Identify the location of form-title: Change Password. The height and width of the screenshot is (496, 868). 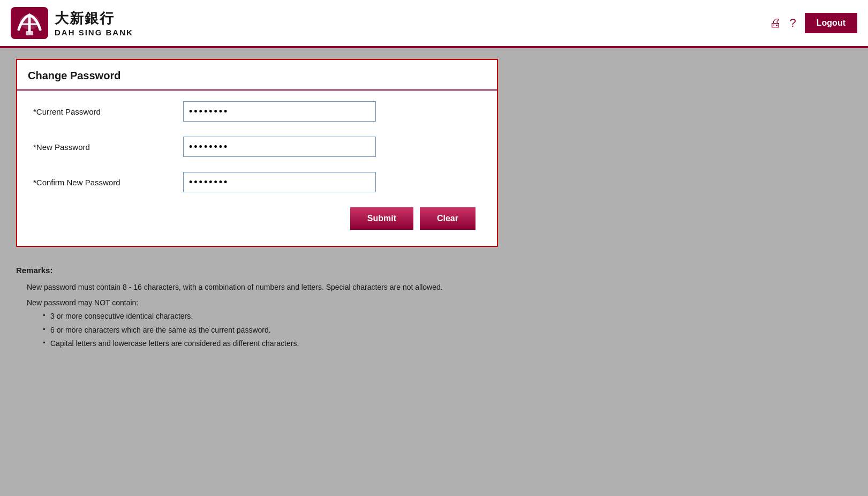
(257, 75).